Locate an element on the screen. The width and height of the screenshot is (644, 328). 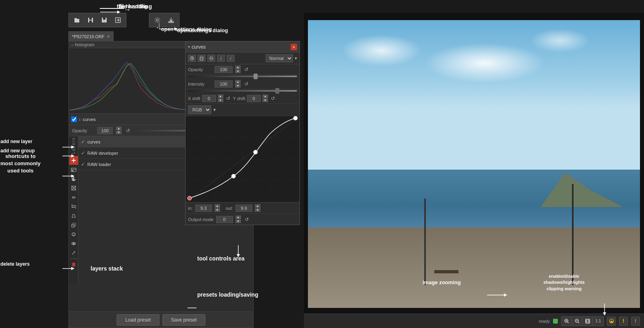
layer-check-raw-dev: ✓ is located at coordinates (83, 153).